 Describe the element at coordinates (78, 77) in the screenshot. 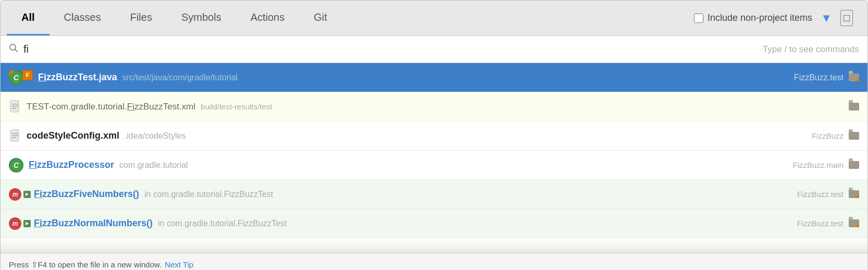

I see `result-name-selected: FizzBuzzTest.java` at that location.